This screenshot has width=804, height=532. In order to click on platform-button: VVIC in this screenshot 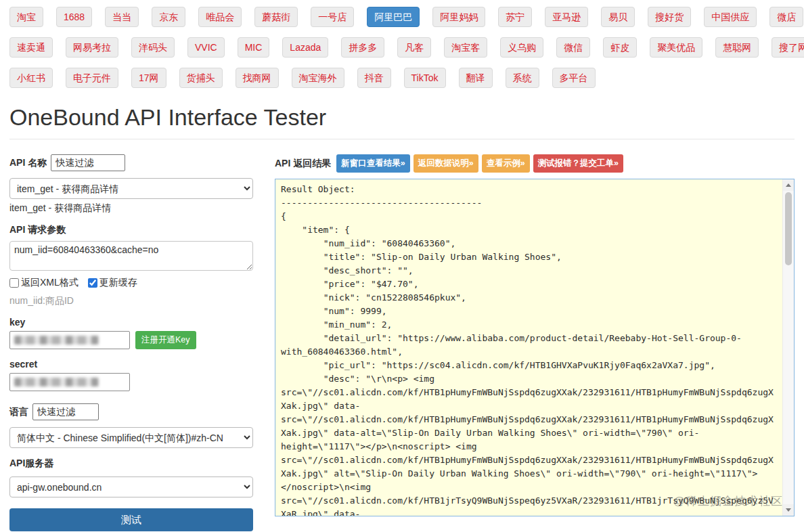, I will do `click(206, 47)`.